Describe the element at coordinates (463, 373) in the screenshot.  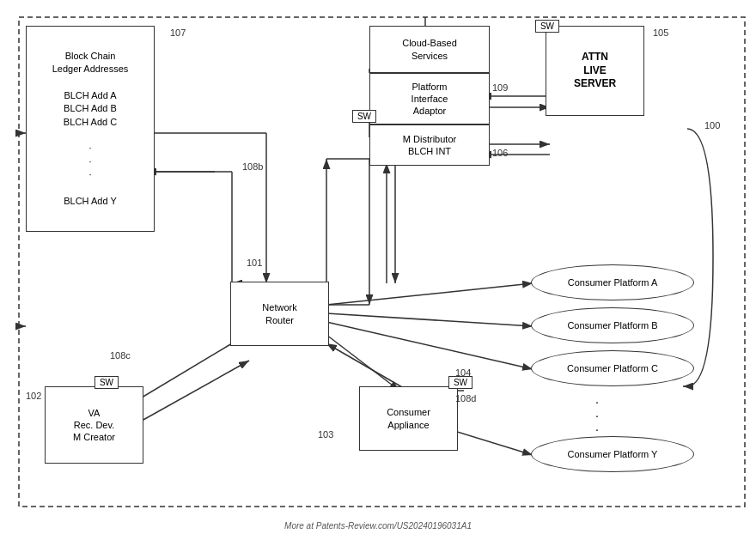
I see `label-104: 104` at that location.